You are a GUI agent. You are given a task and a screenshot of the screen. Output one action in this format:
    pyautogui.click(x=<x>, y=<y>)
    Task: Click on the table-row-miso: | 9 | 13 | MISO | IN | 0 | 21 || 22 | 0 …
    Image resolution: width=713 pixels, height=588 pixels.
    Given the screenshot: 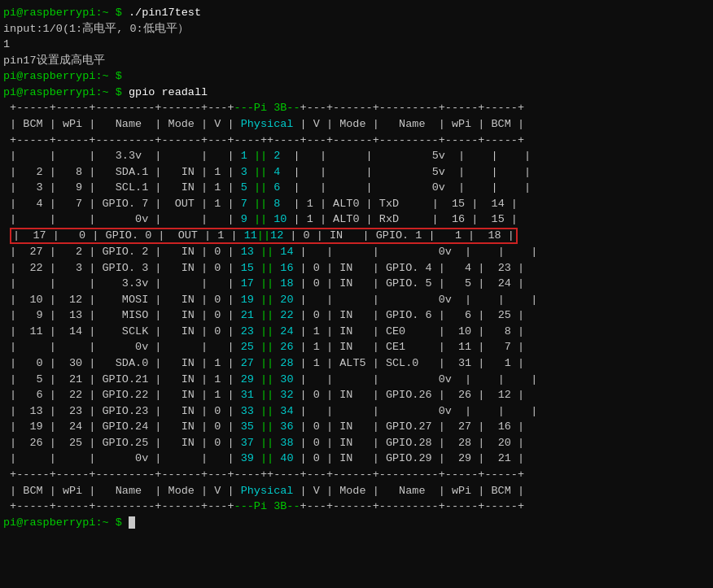 What is the action you would take?
    pyautogui.click(x=356, y=316)
    